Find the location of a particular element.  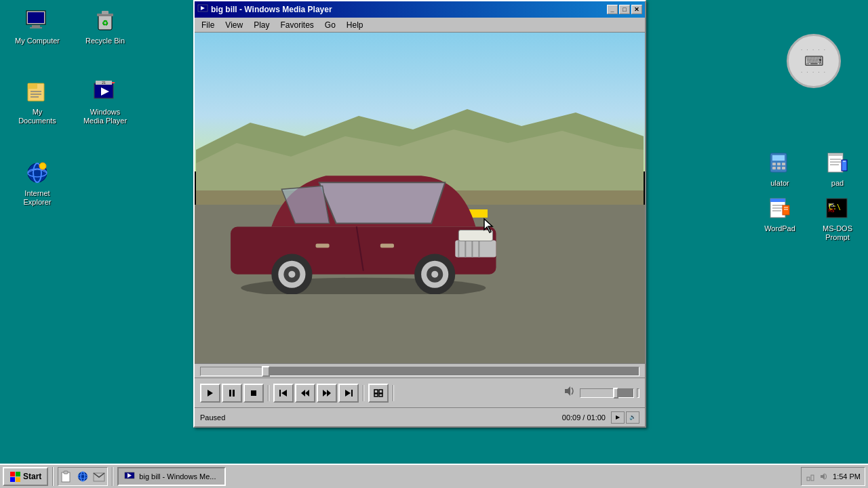

menu-go: Go is located at coordinates (330, 25).